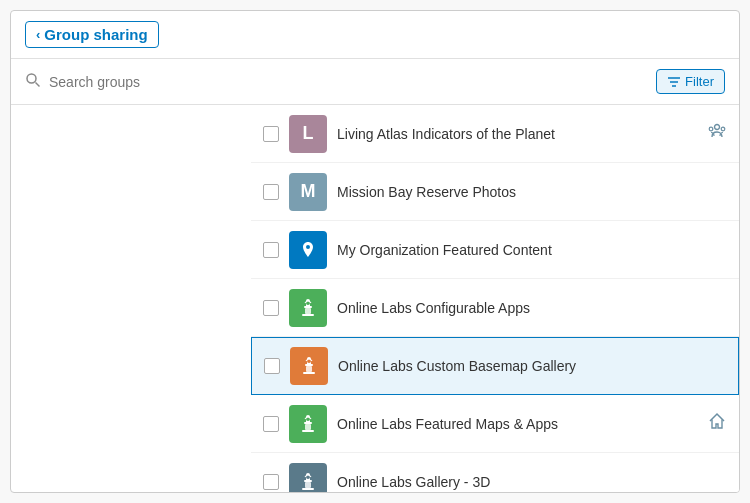  What do you see at coordinates (495, 192) in the screenshot?
I see `group-item-mission-bay: M Mission Bay Reserve Photos` at bounding box center [495, 192].